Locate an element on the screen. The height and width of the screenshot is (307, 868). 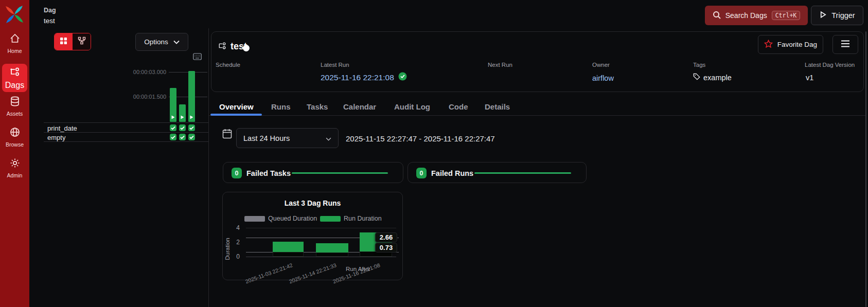
trigger-button: Trigger is located at coordinates (837, 15).